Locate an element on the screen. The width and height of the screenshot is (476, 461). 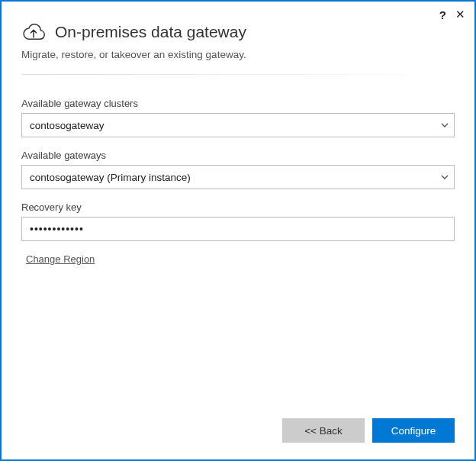
gateways-value: contosogateway (Primary instance) is located at coordinates (110, 177).